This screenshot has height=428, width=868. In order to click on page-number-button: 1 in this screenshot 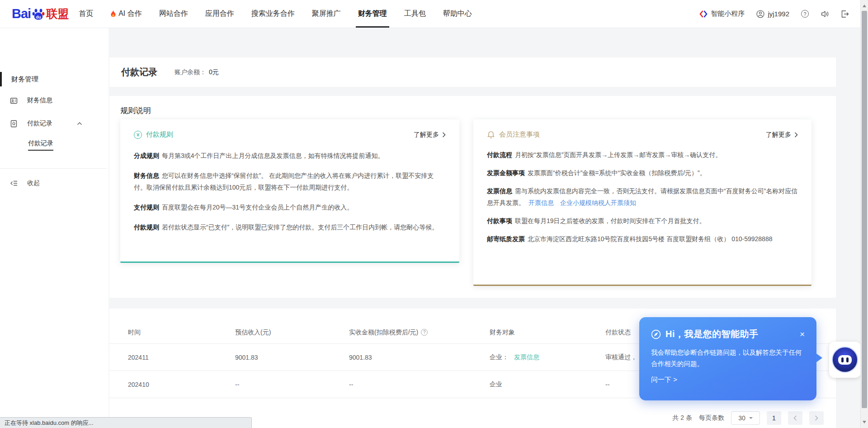, I will do `click(774, 418)`.